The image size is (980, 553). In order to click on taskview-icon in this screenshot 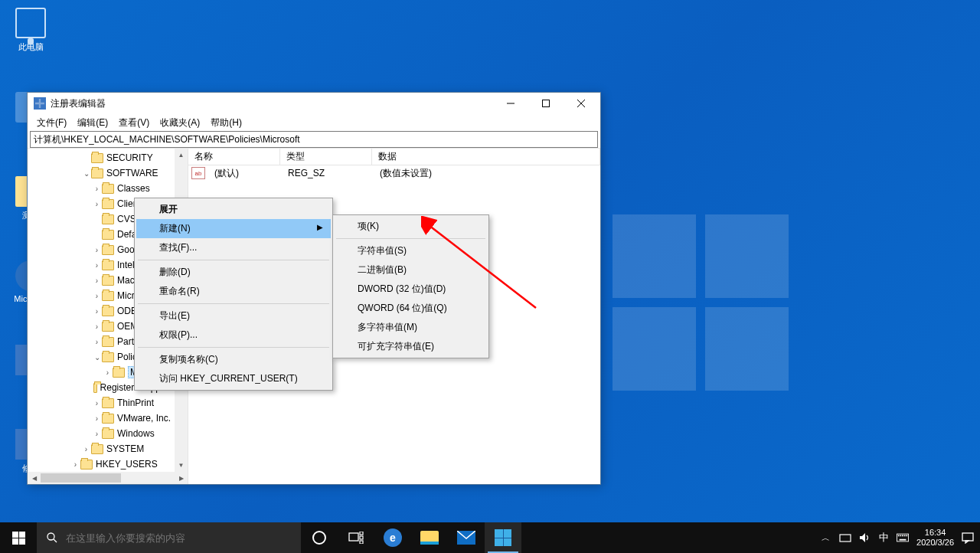, I will do `click(356, 538)`.